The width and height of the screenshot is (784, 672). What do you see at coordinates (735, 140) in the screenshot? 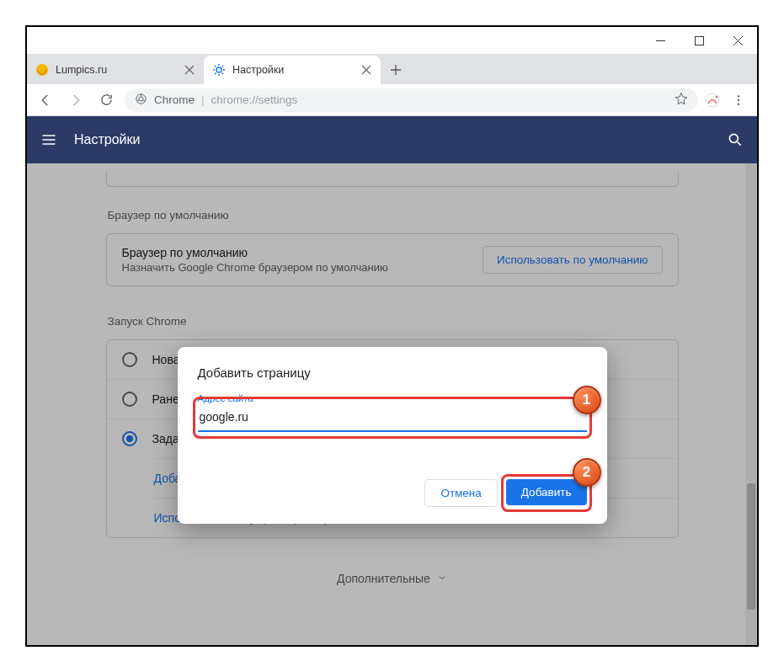
I see `search-icon` at bounding box center [735, 140].